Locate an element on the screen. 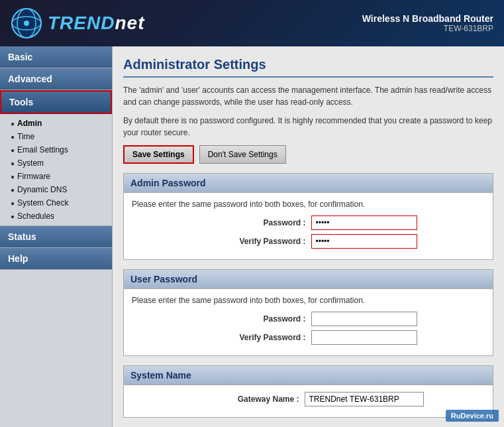  sidebar-section-status: Status is located at coordinates (56, 237).